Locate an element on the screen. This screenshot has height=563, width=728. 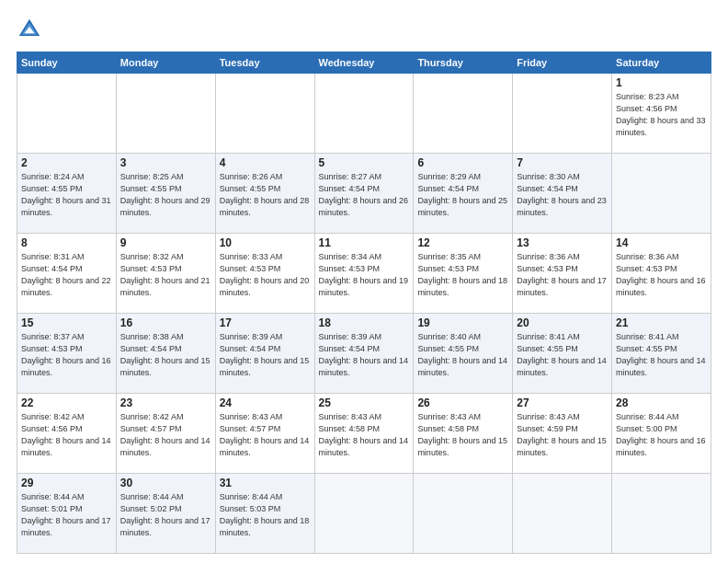
calendar-cell: 27Sunrise: 8:43 AMSunset: 4:59 PMDayligh… is located at coordinates (563, 434).